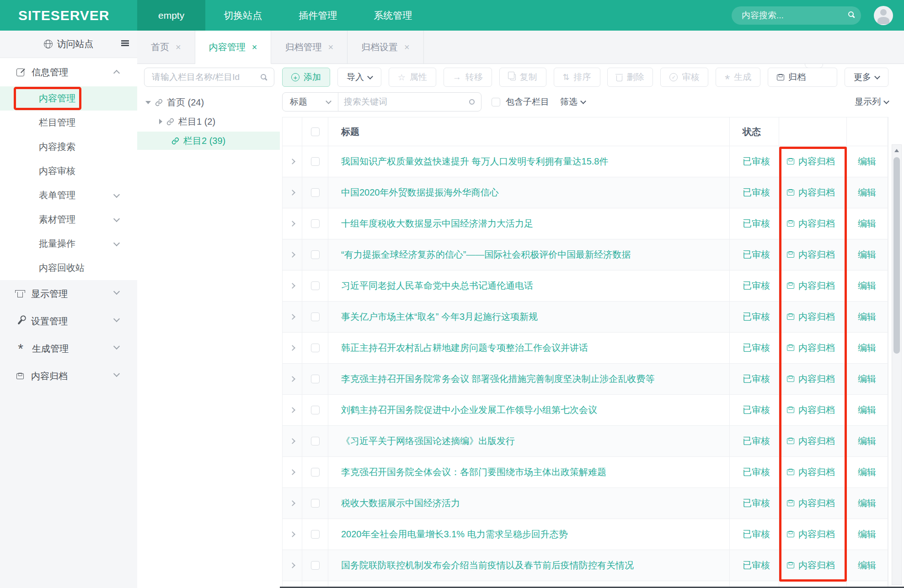  I want to click on sort-button: 排序, so click(577, 77).